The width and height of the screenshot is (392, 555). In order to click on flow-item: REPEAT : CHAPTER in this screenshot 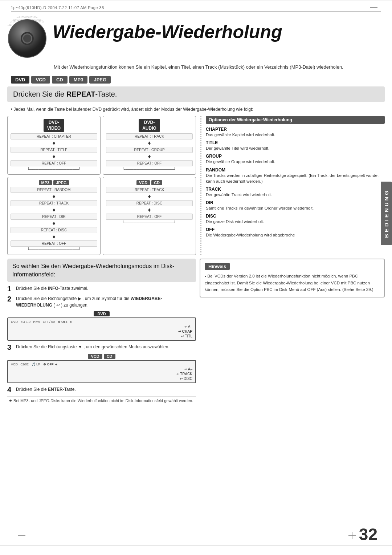, I will do `click(54, 137)`.